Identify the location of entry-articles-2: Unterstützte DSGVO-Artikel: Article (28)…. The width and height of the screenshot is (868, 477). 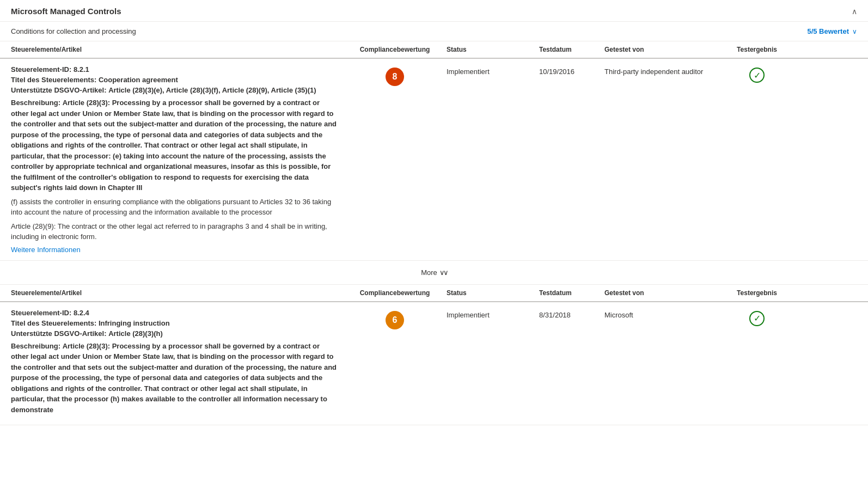
(174, 333).